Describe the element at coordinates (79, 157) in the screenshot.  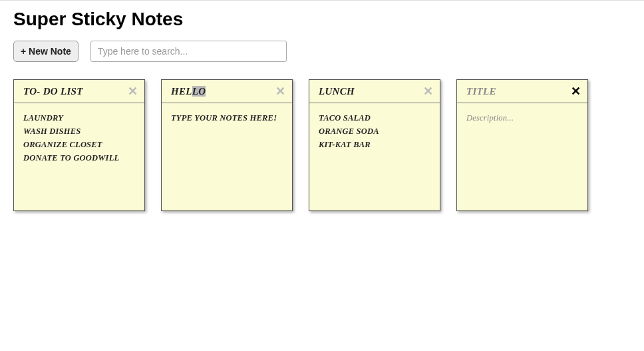
I see `note-body: Laundry Wash dishes Organize closet Dona…` at that location.